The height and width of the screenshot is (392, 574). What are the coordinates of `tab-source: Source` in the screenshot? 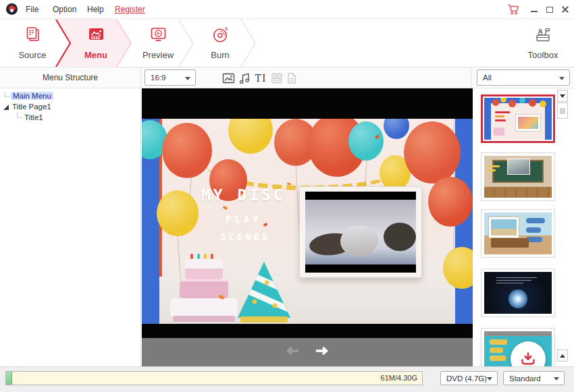 It's located at (32, 43).